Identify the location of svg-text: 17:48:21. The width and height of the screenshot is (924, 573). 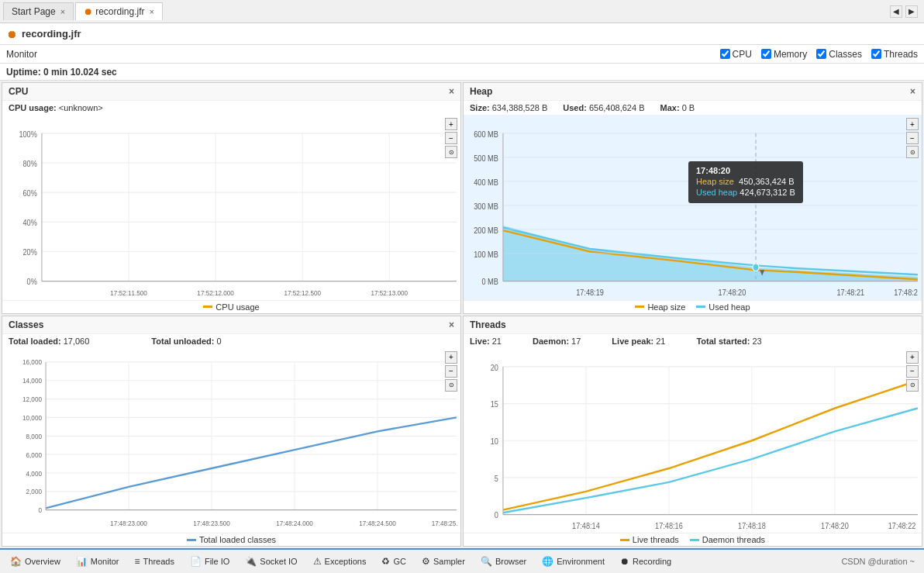
(850, 292).